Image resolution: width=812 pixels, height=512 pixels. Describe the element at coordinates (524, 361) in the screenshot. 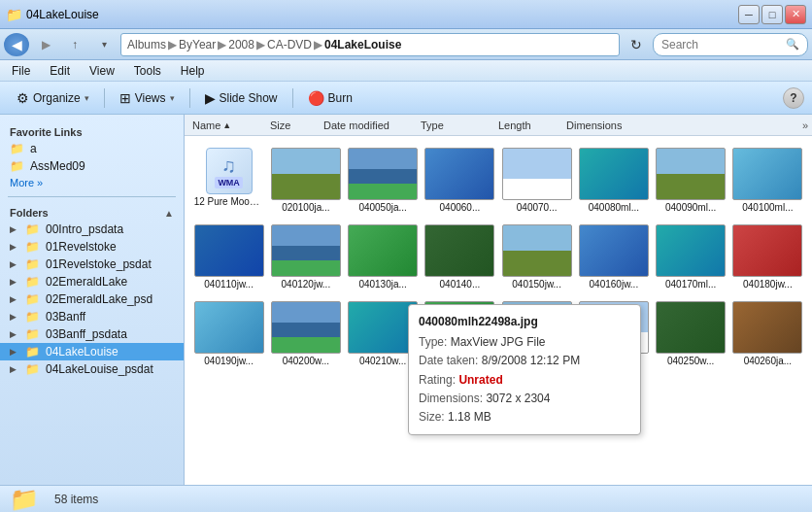

I see `tooltip-date: Date taken: 8/9/2008 12:12 PM` at that location.